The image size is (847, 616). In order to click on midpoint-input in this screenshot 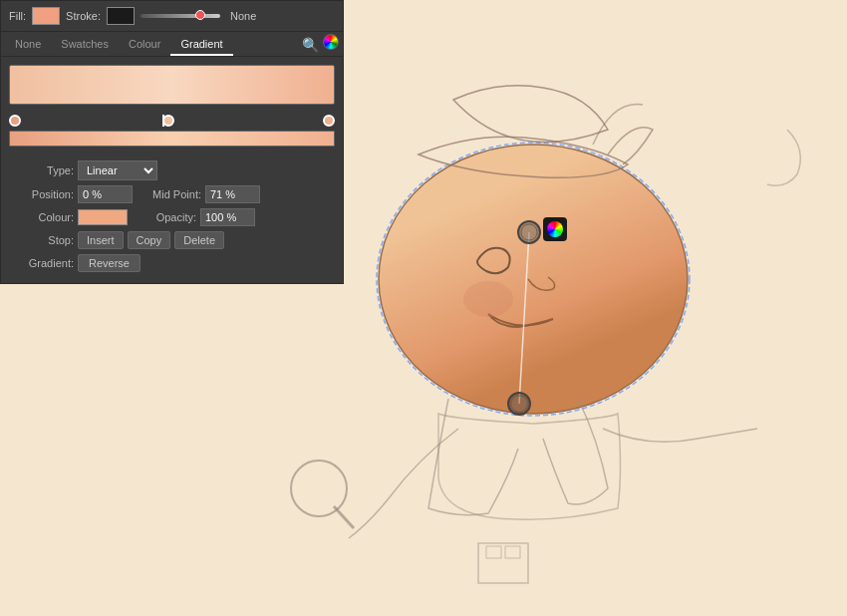, I will do `click(233, 194)`.